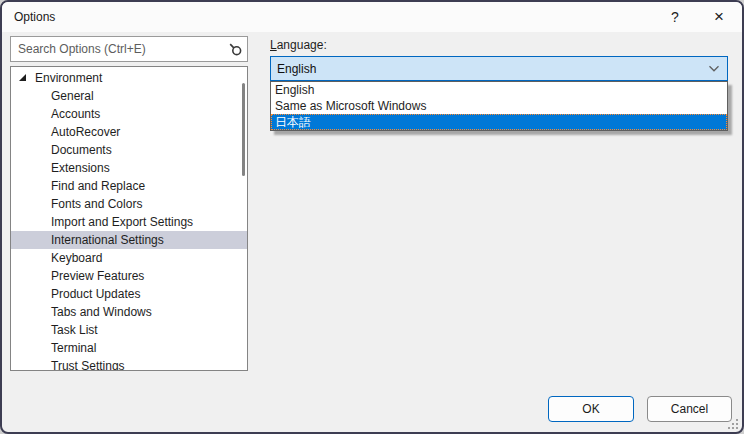 This screenshot has height=434, width=744. Describe the element at coordinates (96, 204) in the screenshot. I see `tree-item-label: Fonts and Colors` at that location.